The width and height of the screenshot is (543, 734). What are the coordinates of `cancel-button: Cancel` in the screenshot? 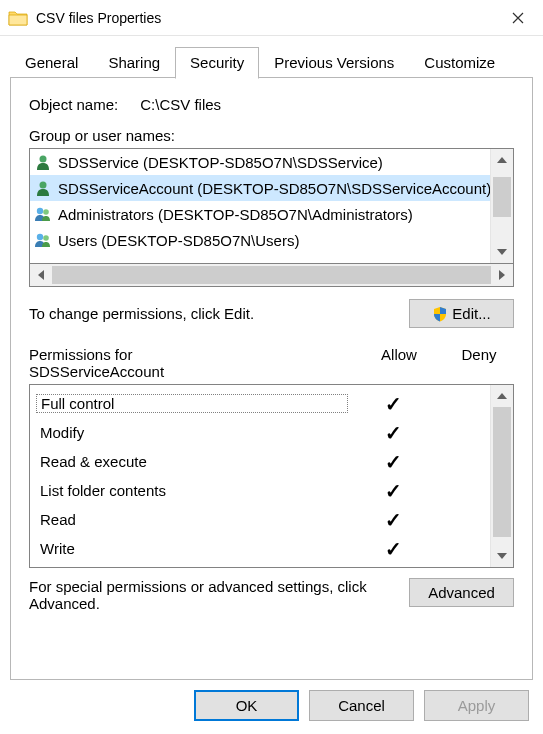 It's located at (362, 706).